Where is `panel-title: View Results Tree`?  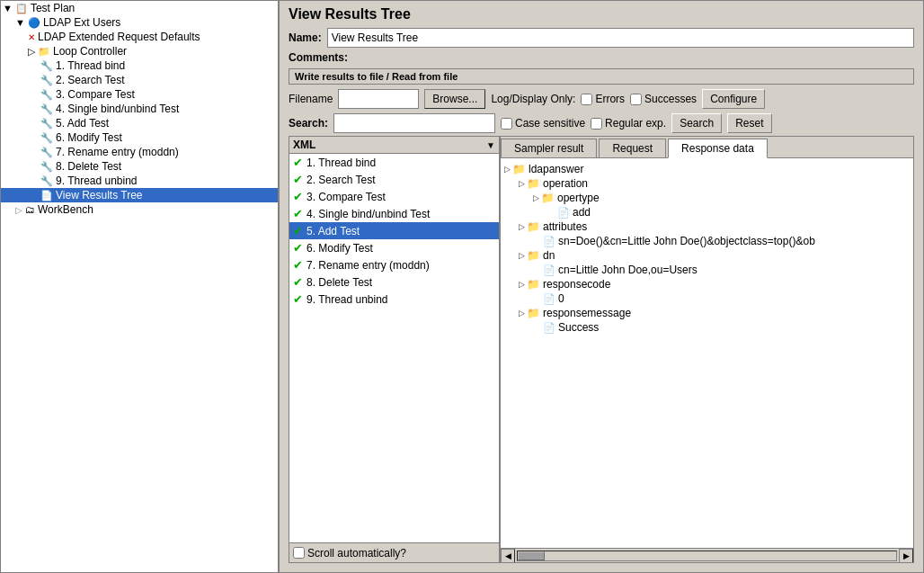
panel-title: View Results Tree is located at coordinates (601, 13).